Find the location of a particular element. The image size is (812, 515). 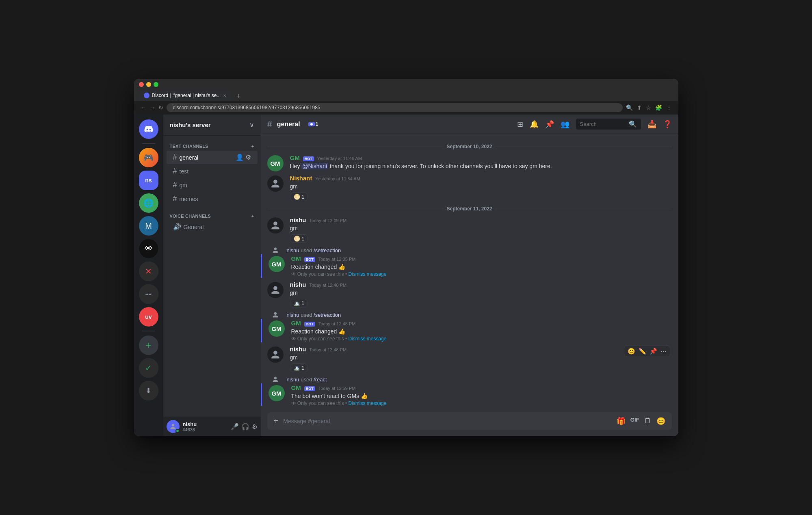

add-attachment-icon: + is located at coordinates (276, 421).